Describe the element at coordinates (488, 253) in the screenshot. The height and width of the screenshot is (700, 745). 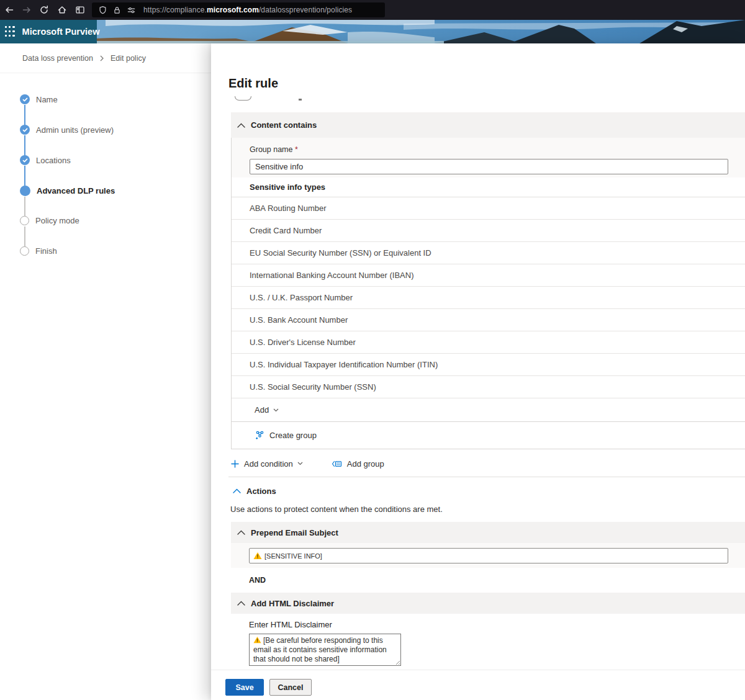
I see `sensitive-info-type-row: EU Social Security Number (SSN) or Equiv…` at that location.